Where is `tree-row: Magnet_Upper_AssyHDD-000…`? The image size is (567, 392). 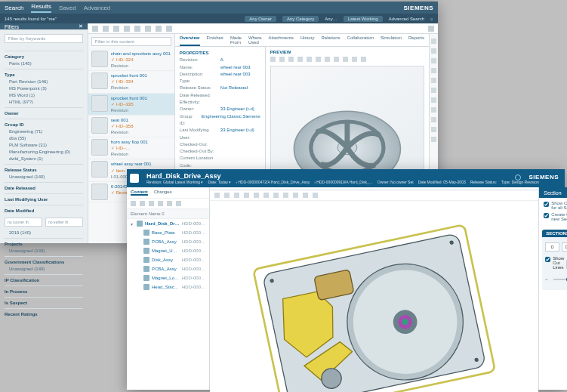
tree-row: Magnet_Upper_AssyHDD-000… is located at coordinates (168, 251).